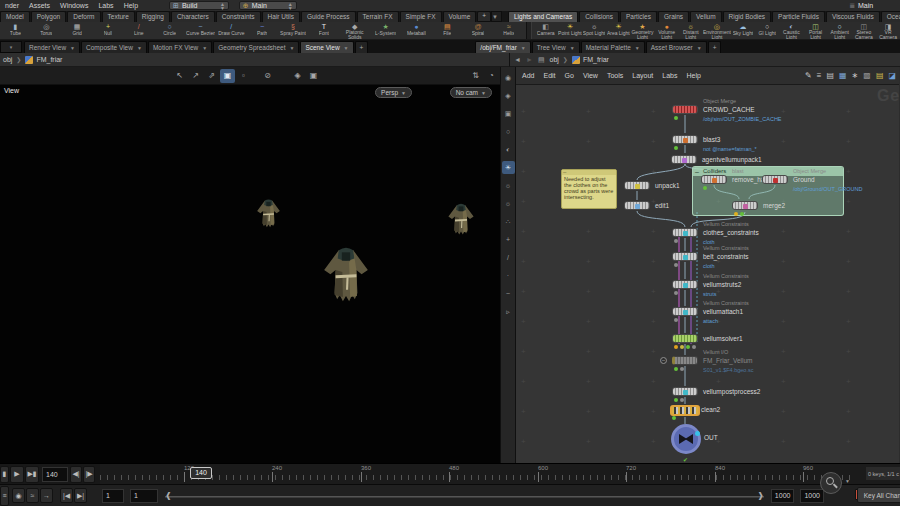  What do you see at coordinates (464, 496) in the screenshot?
I see `playback-range-slider: ❰ ❱` at bounding box center [464, 496].